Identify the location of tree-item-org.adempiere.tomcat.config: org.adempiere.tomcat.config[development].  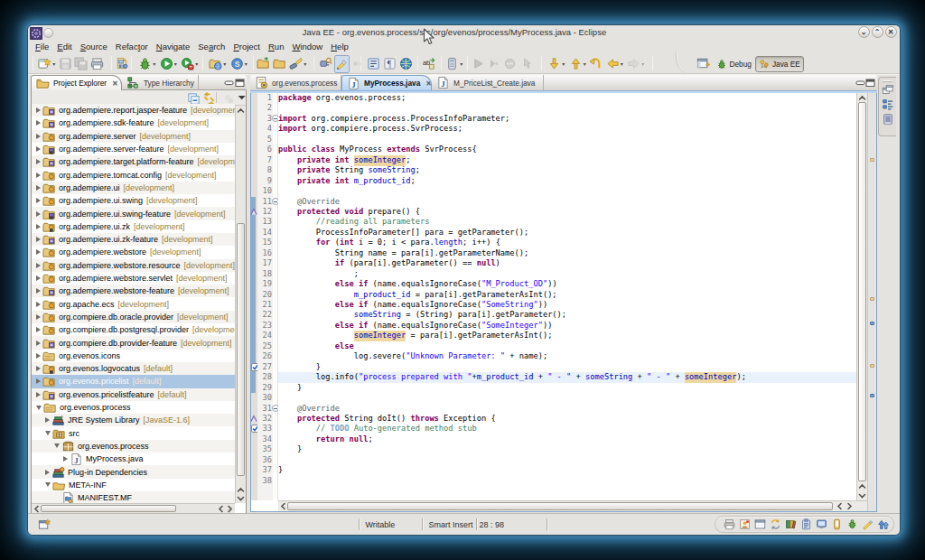
(134, 175).